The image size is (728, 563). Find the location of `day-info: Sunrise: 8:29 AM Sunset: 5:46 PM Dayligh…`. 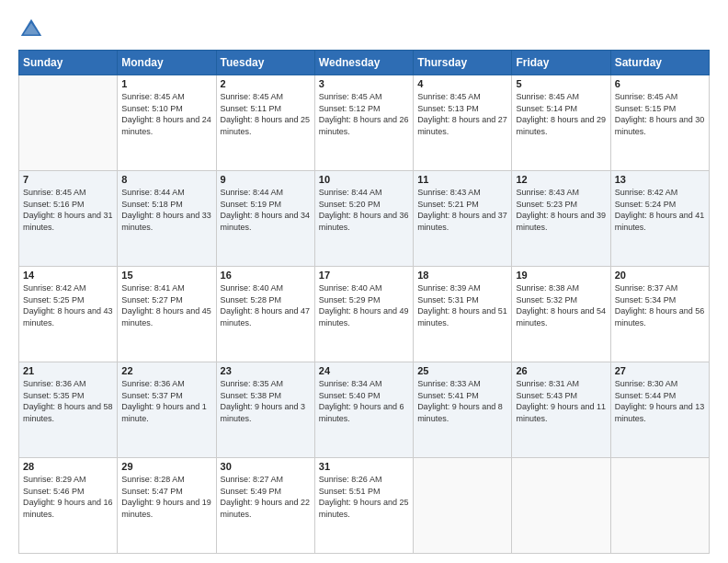

day-info: Sunrise: 8:29 AM Sunset: 5:46 PM Dayligh… is located at coordinates (68, 497).